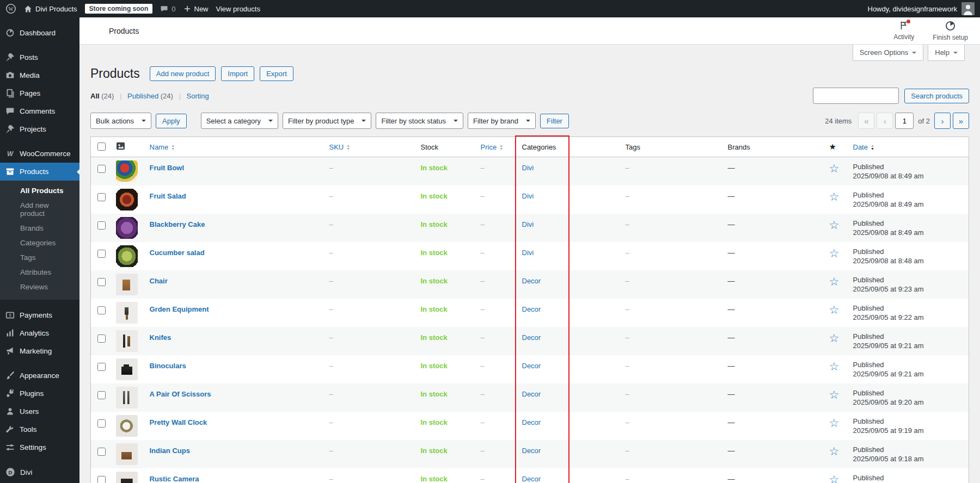 The width and height of the screenshot is (980, 483). I want to click on sidebar-item-divi: D Divi, so click(40, 472).